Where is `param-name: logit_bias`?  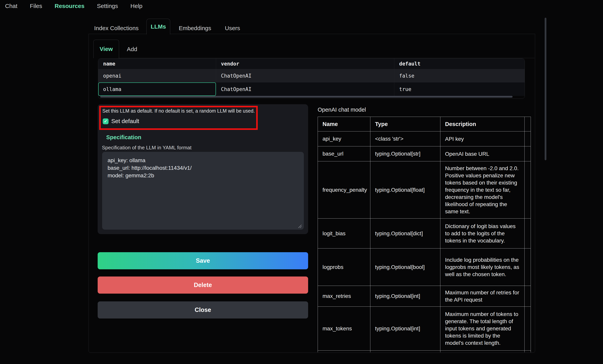 param-name: logit_bias is located at coordinates (344, 233).